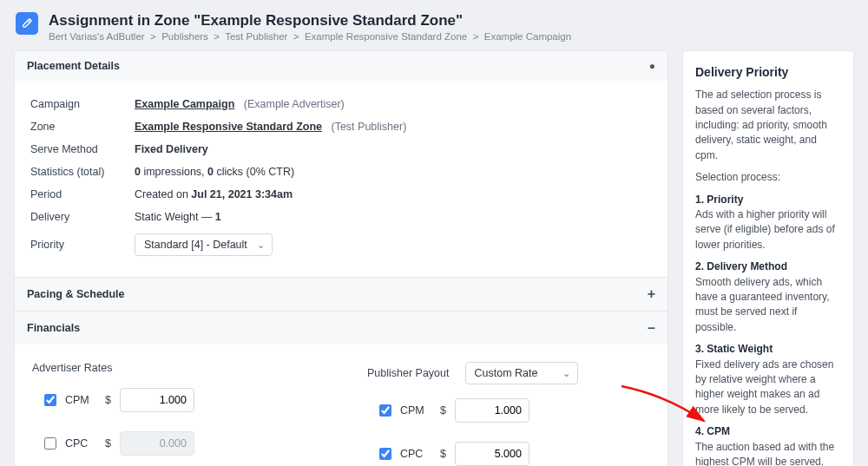  I want to click on publisher-payout: Publisher Payout Custom Rate ⌄ CPM $, so click(509, 414).